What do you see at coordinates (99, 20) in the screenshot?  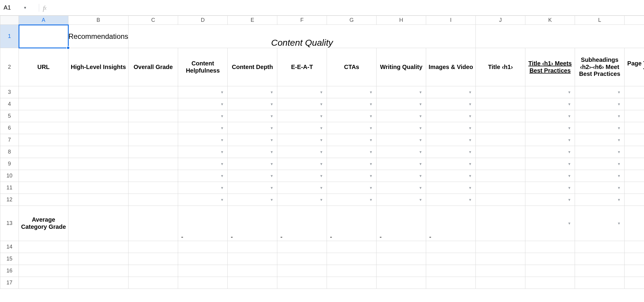 I see `col-header-B: B` at bounding box center [99, 20].